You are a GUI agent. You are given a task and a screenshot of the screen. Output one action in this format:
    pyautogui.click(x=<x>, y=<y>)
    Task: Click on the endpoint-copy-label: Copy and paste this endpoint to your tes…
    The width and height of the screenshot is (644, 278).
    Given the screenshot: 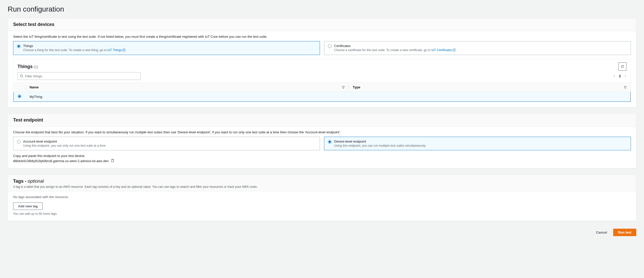 What is the action you would take?
    pyautogui.click(x=322, y=156)
    